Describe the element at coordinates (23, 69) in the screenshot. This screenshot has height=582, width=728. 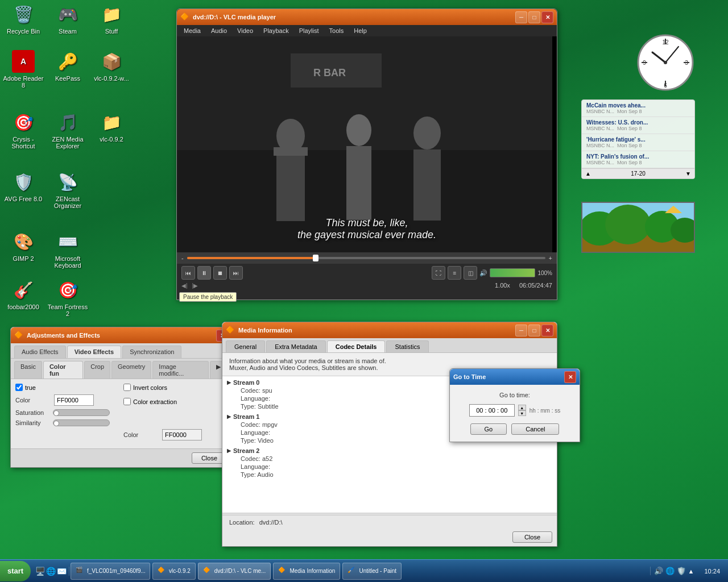
I see `desktop-icon-adobe: A Adobe Reader 8` at that location.